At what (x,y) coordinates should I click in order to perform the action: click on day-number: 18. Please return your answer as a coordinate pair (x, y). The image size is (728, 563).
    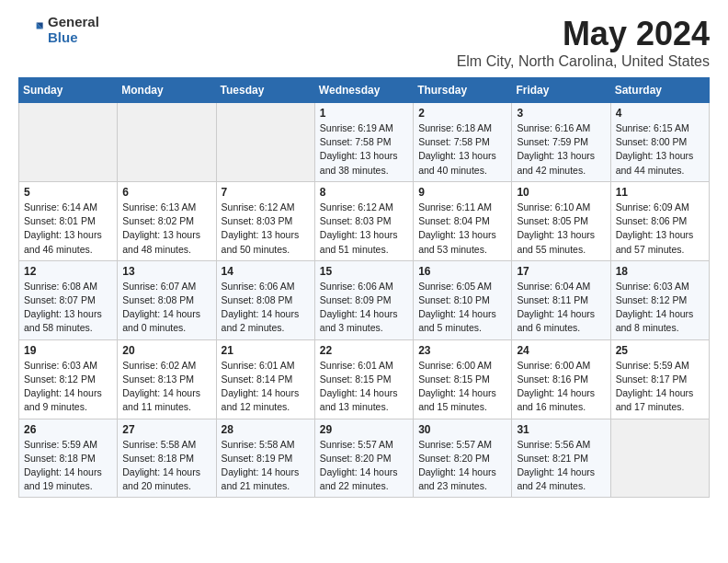
    Looking at the image, I should click on (660, 271).